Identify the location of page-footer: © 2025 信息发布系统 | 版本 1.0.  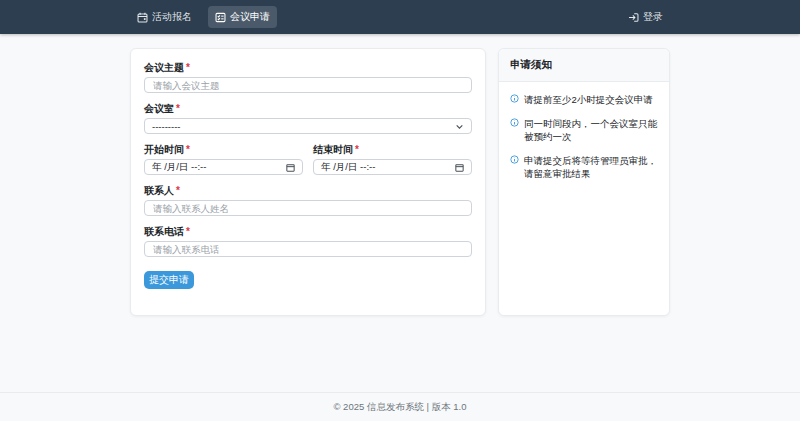
(400, 406).